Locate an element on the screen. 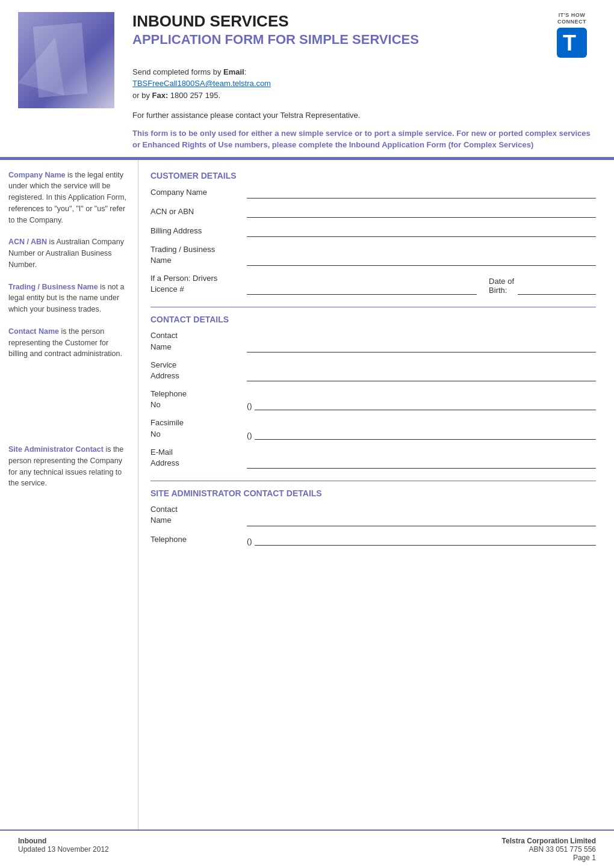 The image size is (614, 868). dob-group: Date ofBirth: is located at coordinates (542, 286).